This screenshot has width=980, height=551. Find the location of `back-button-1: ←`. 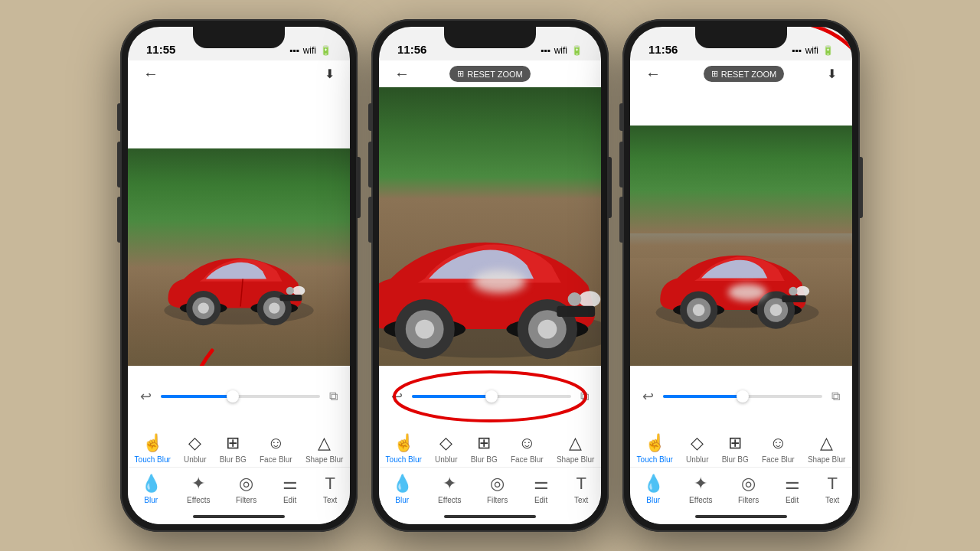

back-button-1: ← is located at coordinates (151, 73).